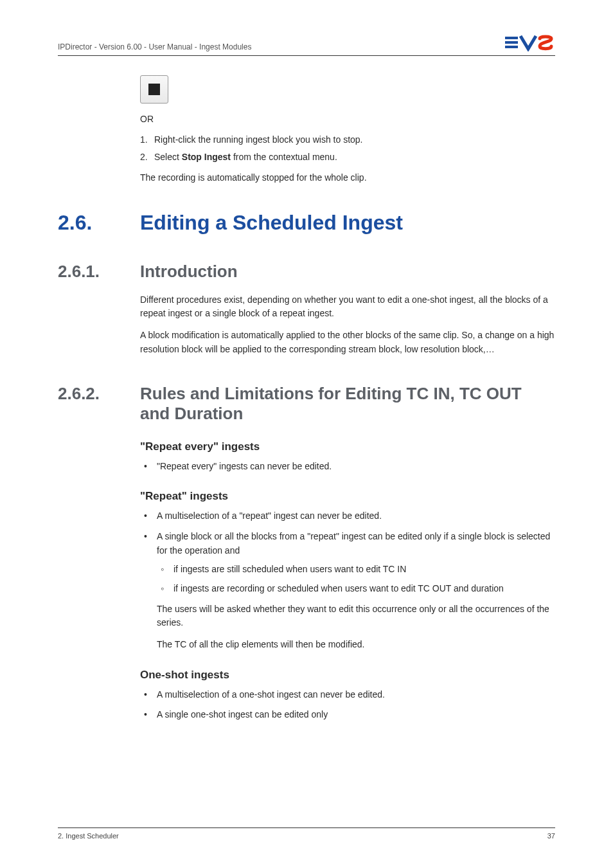 The height and width of the screenshot is (868, 613). What do you see at coordinates (348, 158) in the screenshot?
I see `step-2: 2.Select Stop Ingest from the contextual…` at bounding box center [348, 158].